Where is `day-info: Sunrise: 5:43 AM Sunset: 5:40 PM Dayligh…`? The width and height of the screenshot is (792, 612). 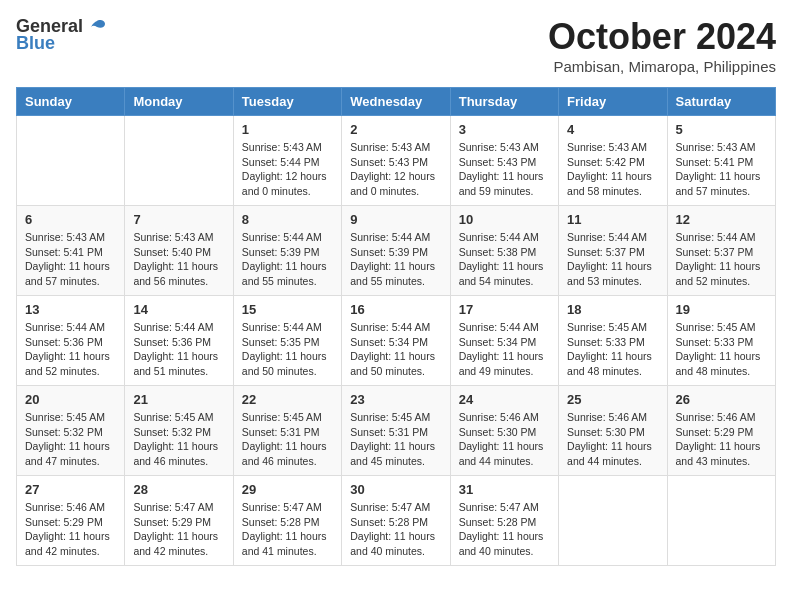 day-info: Sunrise: 5:43 AM Sunset: 5:40 PM Dayligh… is located at coordinates (178, 260).